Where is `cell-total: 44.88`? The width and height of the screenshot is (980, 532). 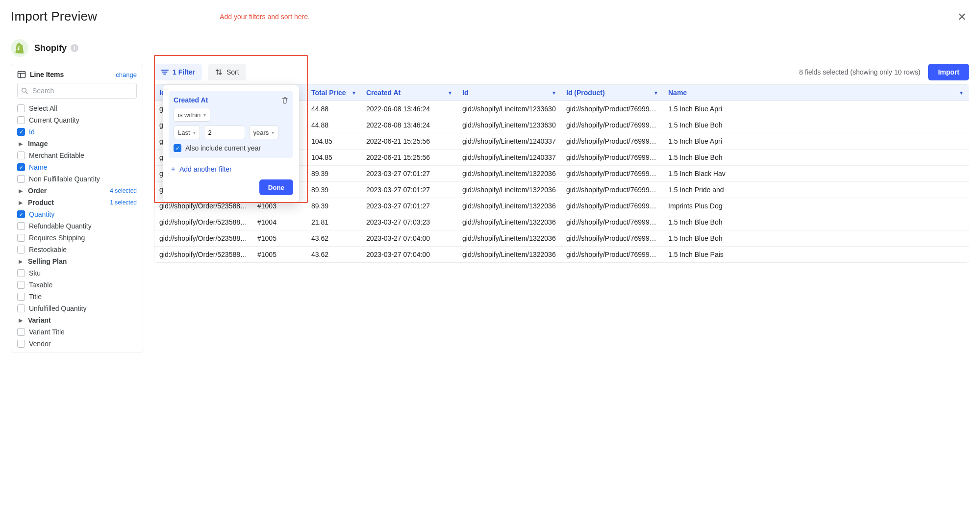
cell-total: 44.88 is located at coordinates (334, 126).